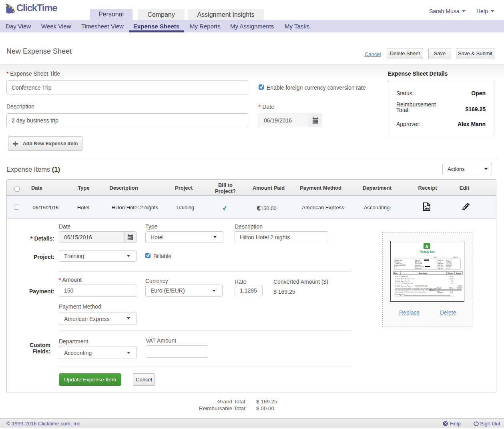 This screenshot has width=504, height=429. Describe the element at coordinates (418, 269) in the screenshot. I see `svg-text: Invoice No.` at that location.